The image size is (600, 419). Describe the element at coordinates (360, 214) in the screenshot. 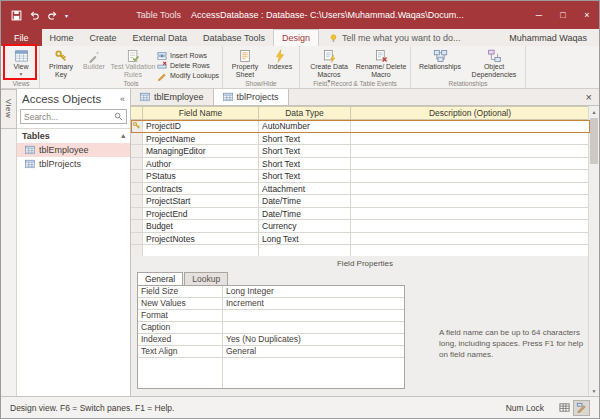

I see `design-grid-row: ProjectEnd Date/Time` at that location.